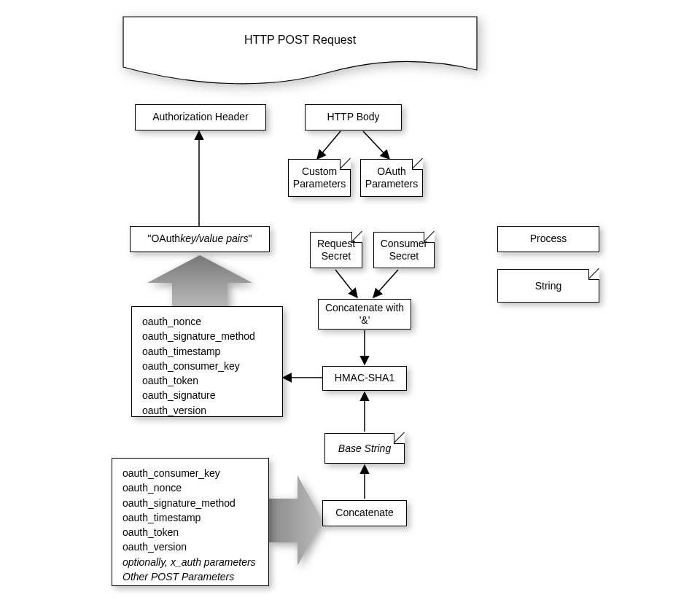  Describe the element at coordinates (548, 286) in the screenshot. I see `legend-string-label: String` at that location.